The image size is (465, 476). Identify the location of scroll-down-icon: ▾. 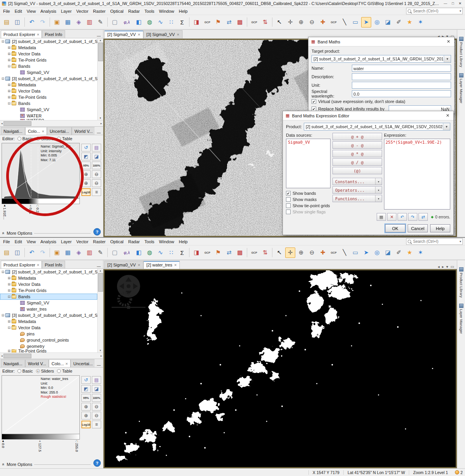
(100, 351).